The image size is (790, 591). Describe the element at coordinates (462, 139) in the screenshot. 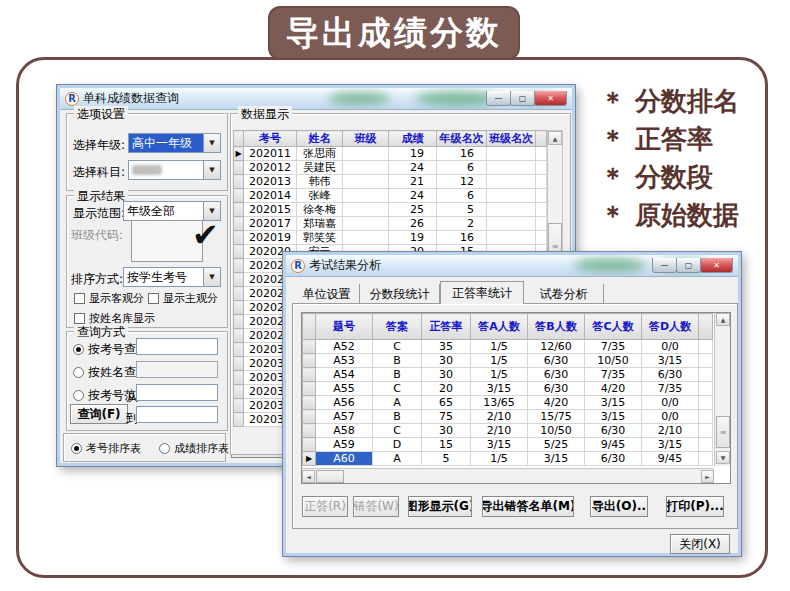

I see `column-header: 年级名次` at that location.